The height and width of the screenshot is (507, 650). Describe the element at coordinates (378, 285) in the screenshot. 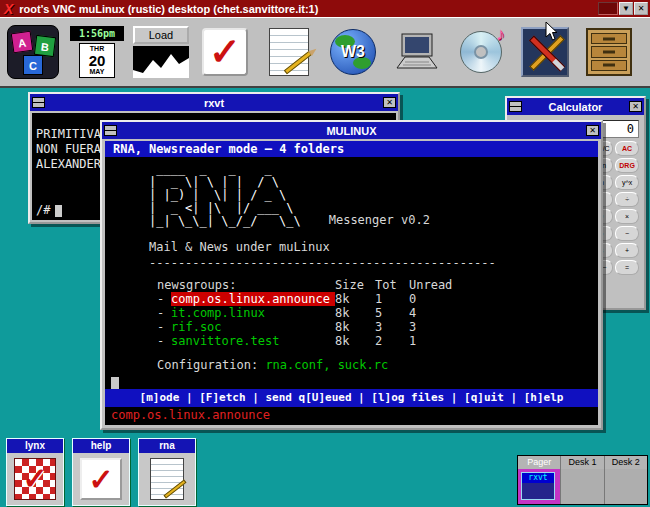

I see `newsgroups-header: newsgroups: Size Tot Unread` at that location.